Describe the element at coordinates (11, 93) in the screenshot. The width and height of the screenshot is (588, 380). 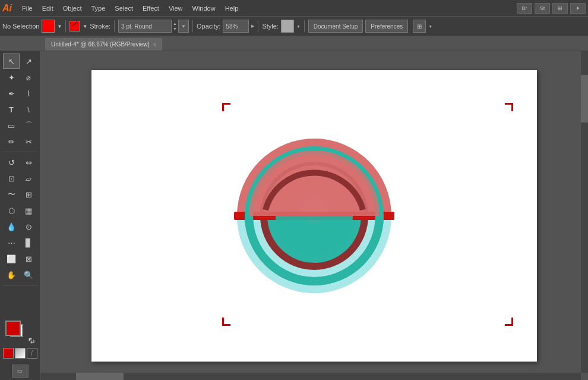
I see `pen-tool: ✒` at that location.